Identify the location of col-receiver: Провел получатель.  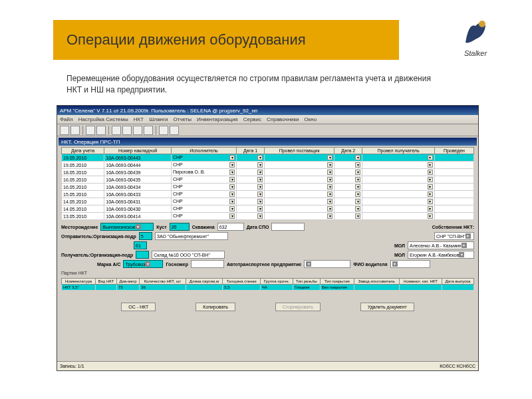
(399, 151).